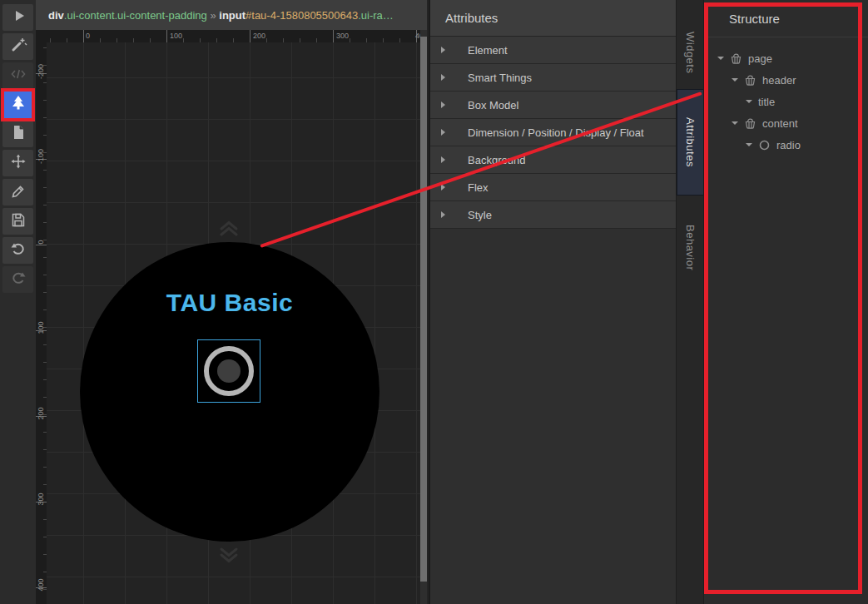 This screenshot has width=868, height=604. What do you see at coordinates (229, 371) in the screenshot?
I see `radio-widget` at bounding box center [229, 371].